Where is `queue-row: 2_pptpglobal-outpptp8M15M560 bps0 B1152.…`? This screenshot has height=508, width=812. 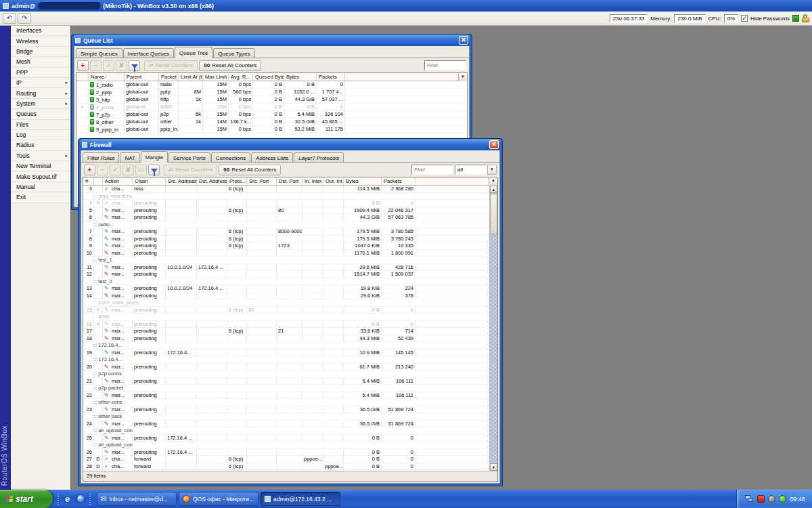 queue-row: 2_pptpglobal-outpptp8M15M560 bps0 B1152.… is located at coordinates (272, 92).